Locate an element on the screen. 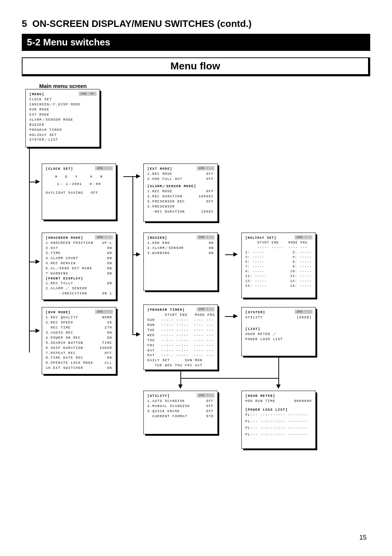  section-title: ON-SCREEN DISPLAY/MENU SWITCHES (contd.) is located at coordinates (142, 24).